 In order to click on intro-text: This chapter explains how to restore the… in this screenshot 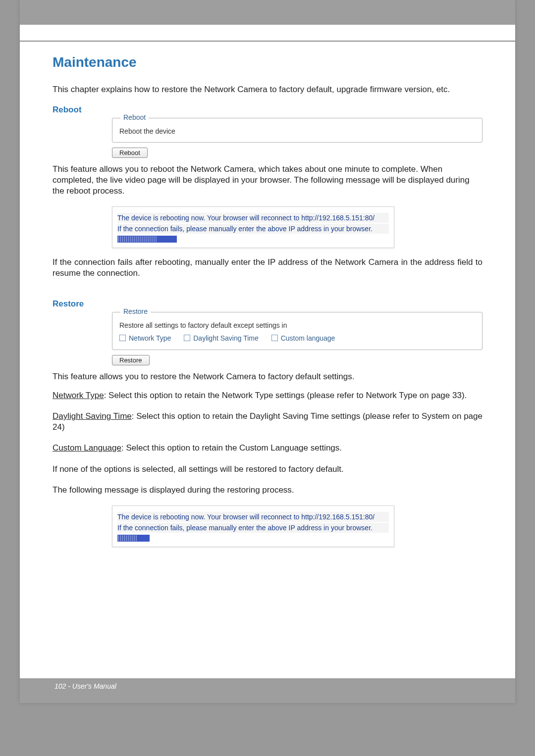, I will do `click(268, 90)`.